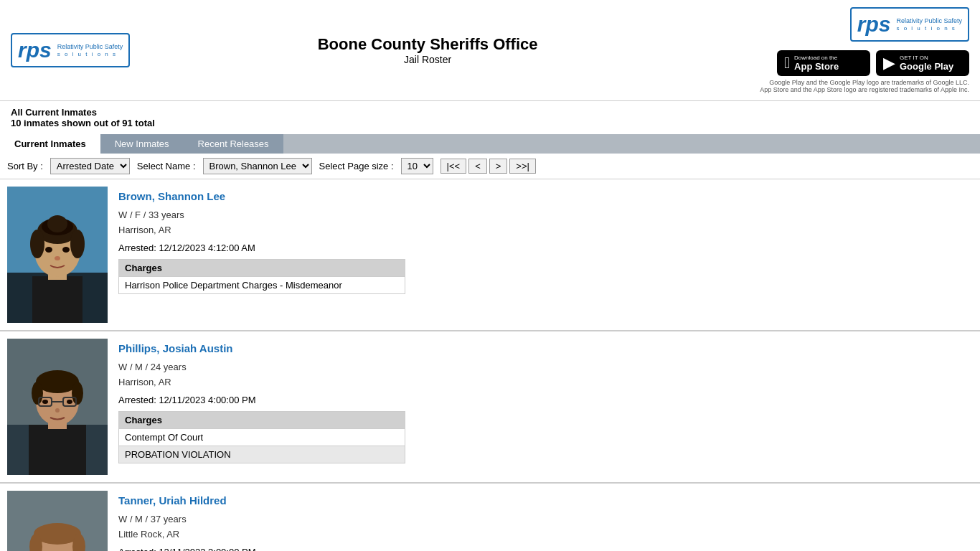 The image size is (980, 551). What do you see at coordinates (927, 57) in the screenshot?
I see `google-play-sub: GET IT ON` at bounding box center [927, 57].